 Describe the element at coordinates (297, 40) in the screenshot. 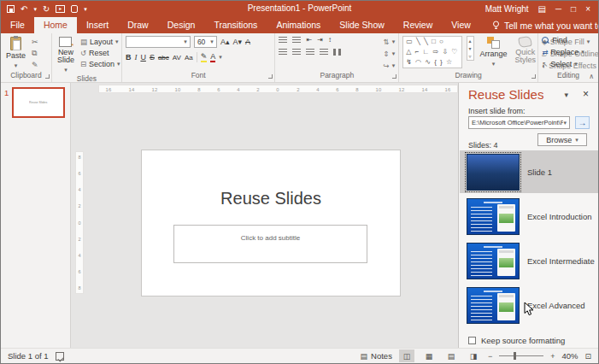

I see `numbering-icon` at that location.